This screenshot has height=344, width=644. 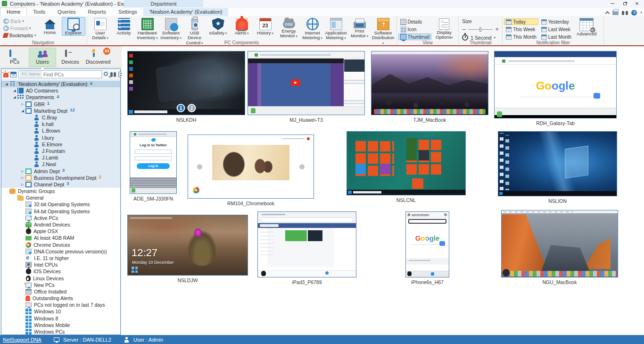 I want to click on tree-item-outstanding-alerts: Outstanding Alerts, so click(x=61, y=298).